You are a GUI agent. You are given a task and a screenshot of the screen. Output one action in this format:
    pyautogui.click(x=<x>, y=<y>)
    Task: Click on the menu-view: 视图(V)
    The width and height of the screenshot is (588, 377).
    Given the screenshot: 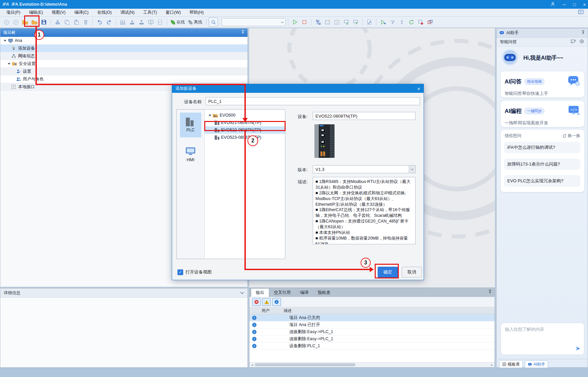 What is the action you would take?
    pyautogui.click(x=59, y=13)
    